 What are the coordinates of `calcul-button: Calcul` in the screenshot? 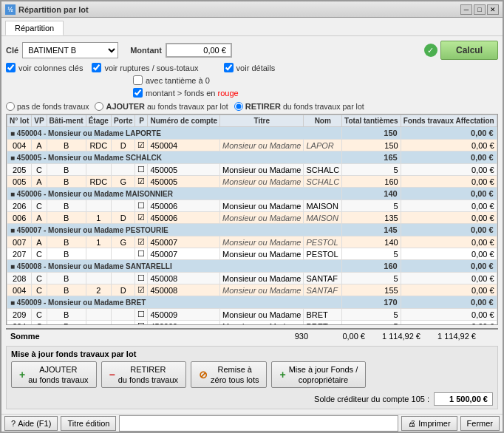 It's located at (469, 50).